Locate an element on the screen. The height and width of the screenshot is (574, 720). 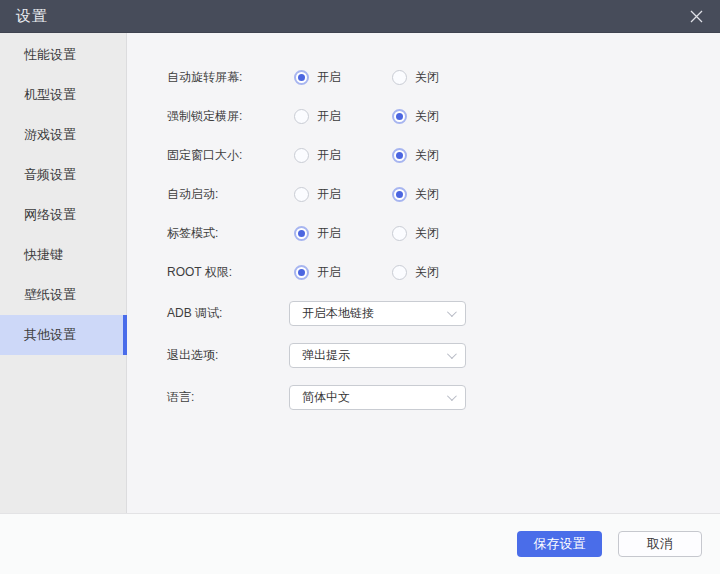
selected-value: 弹出提示 is located at coordinates (326, 356).